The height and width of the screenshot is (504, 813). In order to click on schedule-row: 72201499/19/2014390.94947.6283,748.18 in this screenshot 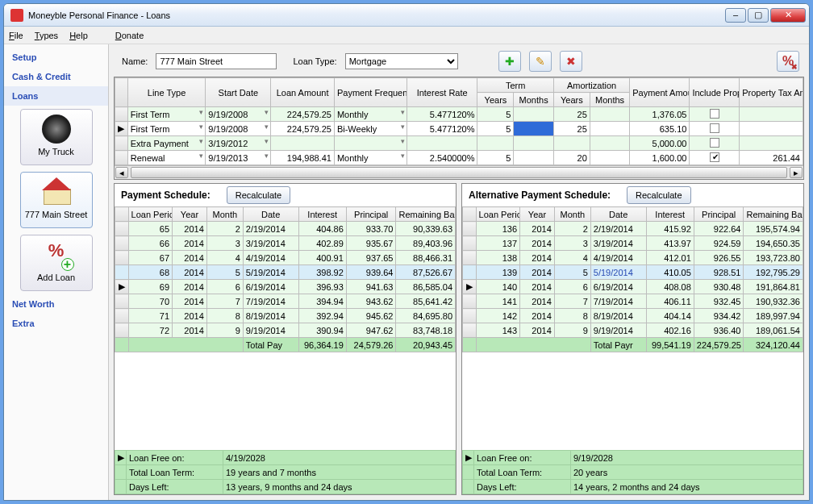, I will do `click(286, 331)`.